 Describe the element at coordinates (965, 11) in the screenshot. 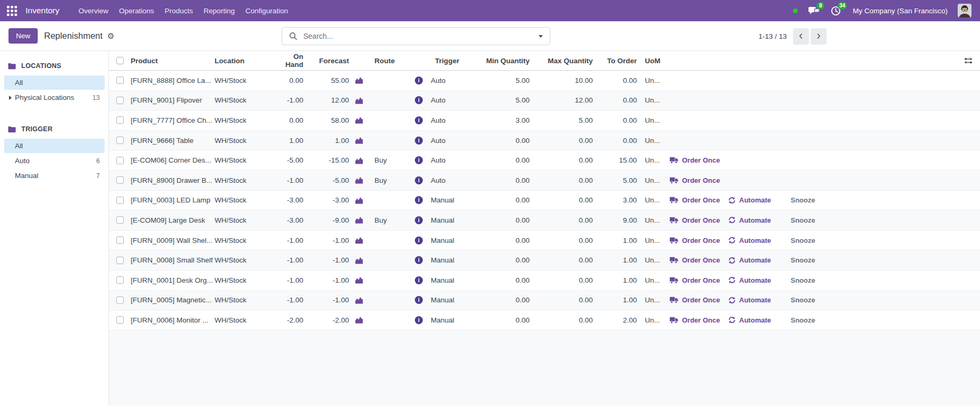

I see `user-avatar` at that location.